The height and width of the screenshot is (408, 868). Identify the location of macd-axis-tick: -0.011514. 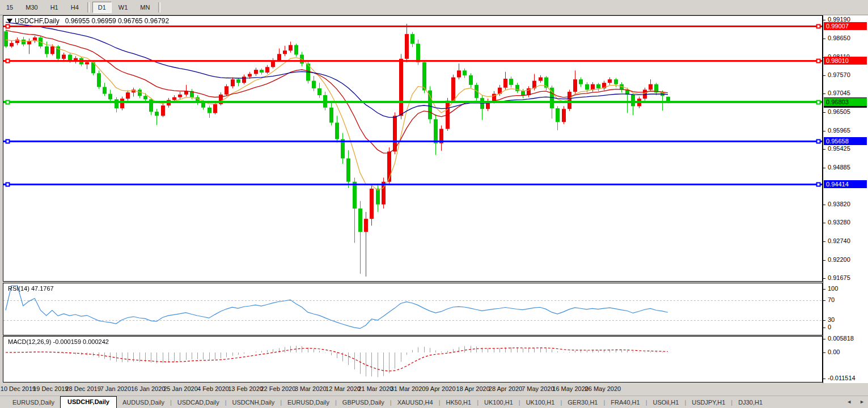
(841, 378).